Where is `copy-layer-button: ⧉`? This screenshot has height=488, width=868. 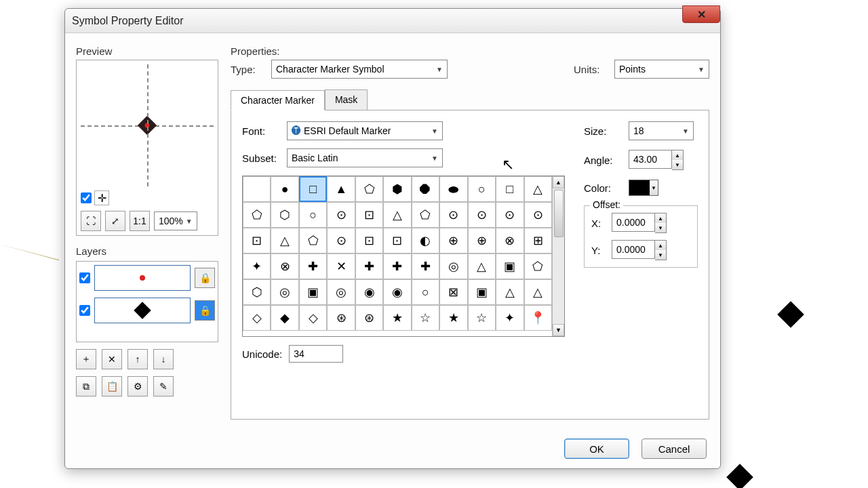
copy-layer-button: ⧉ is located at coordinates (86, 386).